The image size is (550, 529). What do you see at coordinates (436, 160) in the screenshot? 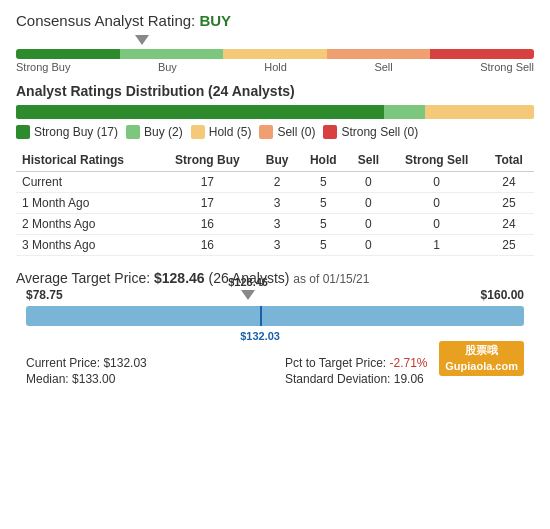
I see `col-header-5: Strong Sell` at bounding box center [436, 160].